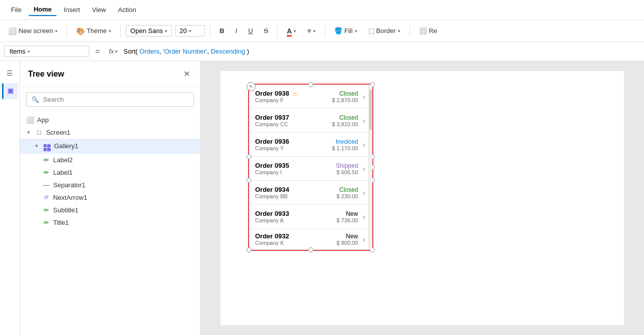 This screenshot has width=644, height=335. I want to click on gallery-row-content-2: Order 0936 Invoiced Company Y $ 1,170.00, so click(307, 144).